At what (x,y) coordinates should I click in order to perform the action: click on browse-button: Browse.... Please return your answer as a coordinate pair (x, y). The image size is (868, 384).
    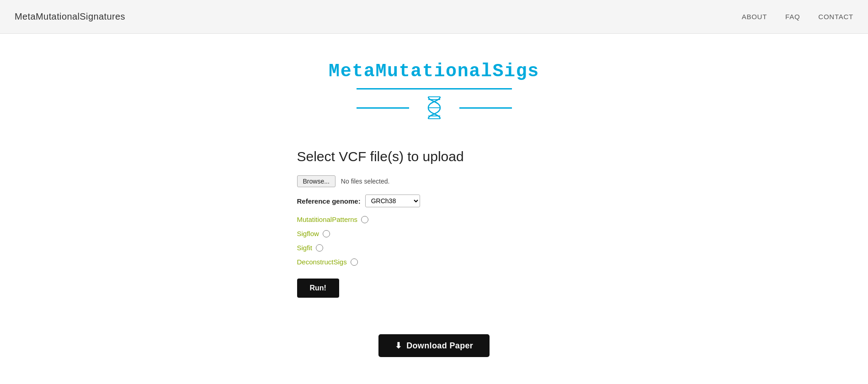
    Looking at the image, I should click on (316, 181).